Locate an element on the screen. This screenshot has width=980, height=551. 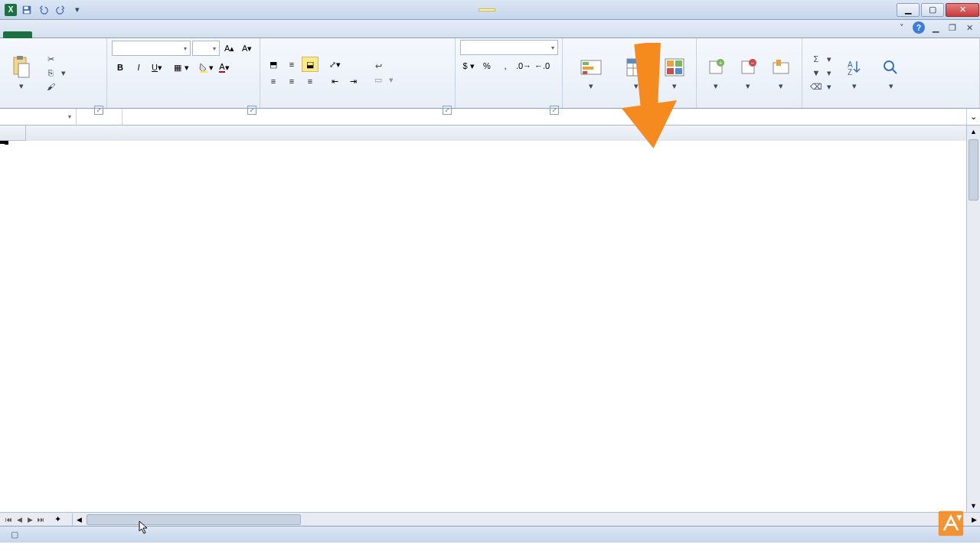
fill-button: ▼ ▾ is located at coordinates (821, 73).